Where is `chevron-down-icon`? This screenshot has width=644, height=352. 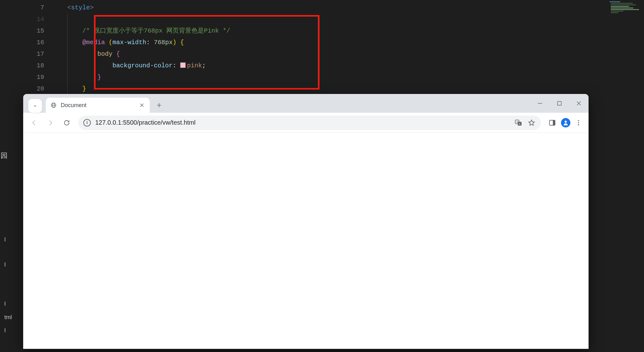 chevron-down-icon is located at coordinates (35, 106).